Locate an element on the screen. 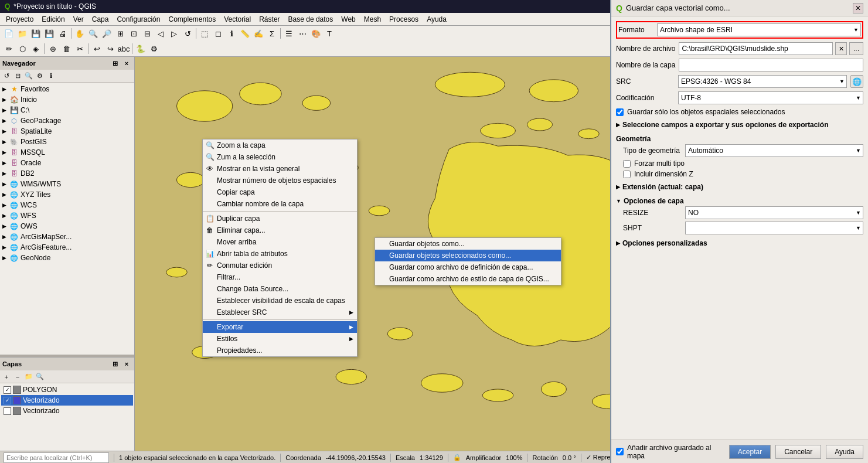 This screenshot has width=868, height=463. new-project-button: 📄 is located at coordinates (9, 33).